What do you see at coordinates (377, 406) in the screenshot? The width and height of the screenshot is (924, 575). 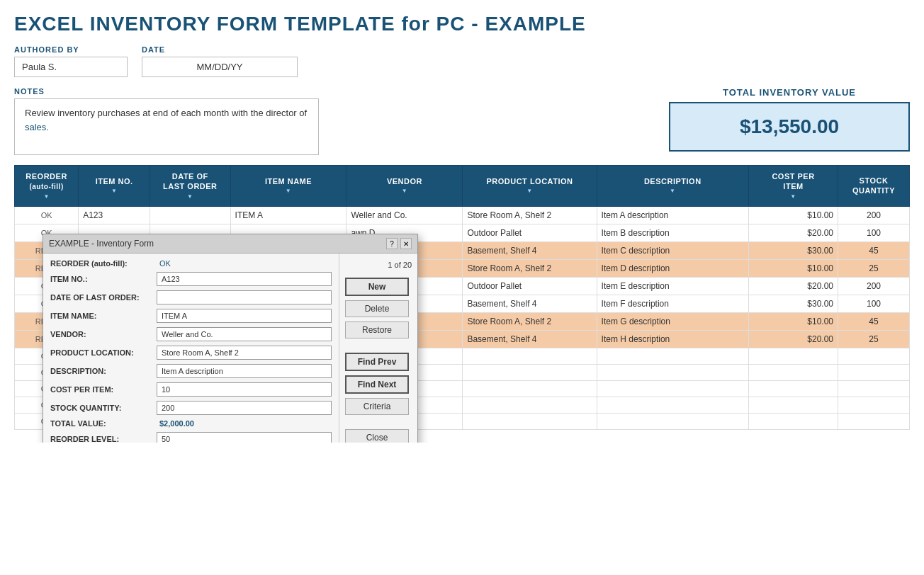 I see `criteria-button: Criteria` at bounding box center [377, 406].